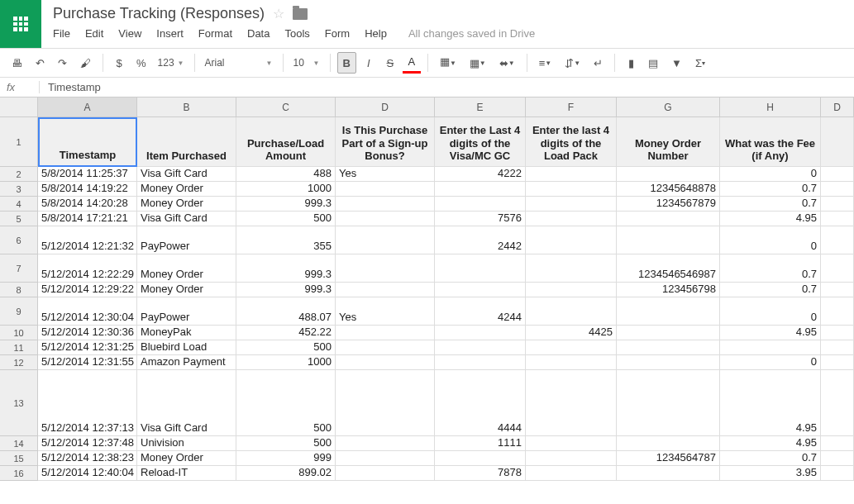 The width and height of the screenshot is (854, 504). What do you see at coordinates (286, 333) in the screenshot?
I see `cell: 452.22` at bounding box center [286, 333].